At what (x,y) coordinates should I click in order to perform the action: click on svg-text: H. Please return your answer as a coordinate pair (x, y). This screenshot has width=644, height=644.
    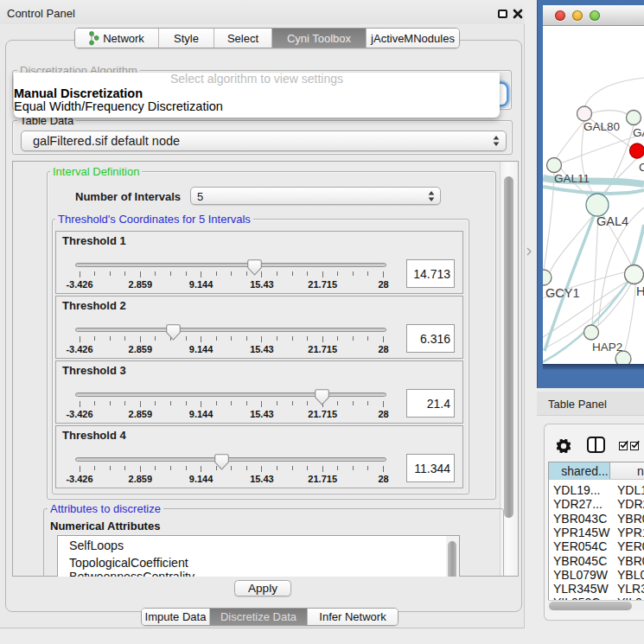
    Looking at the image, I should click on (640, 291).